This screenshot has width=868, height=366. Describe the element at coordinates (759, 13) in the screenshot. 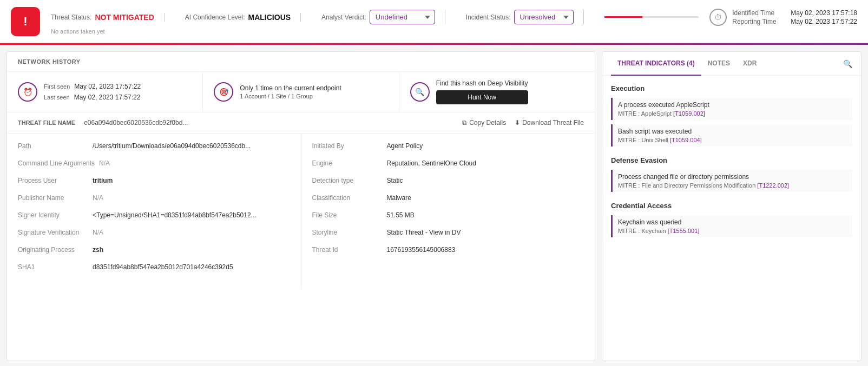

I see `identified-time-label: Identified Time` at that location.